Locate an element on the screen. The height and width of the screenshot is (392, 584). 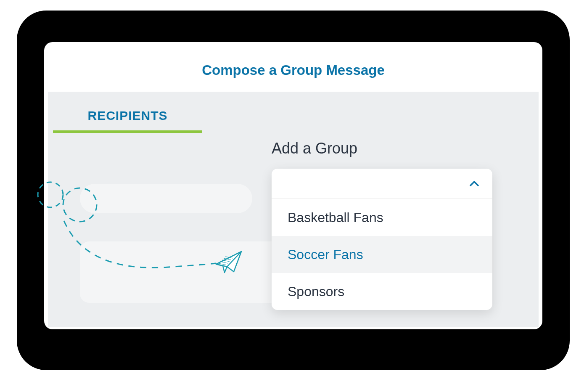
tab-recipients: RECIPIENTS is located at coordinates (128, 121).